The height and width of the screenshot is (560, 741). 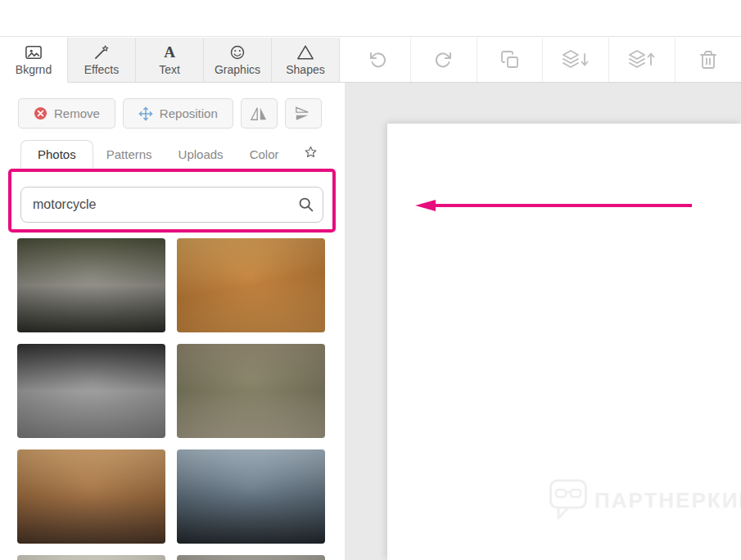 I want to click on redo-button, so click(x=444, y=60).